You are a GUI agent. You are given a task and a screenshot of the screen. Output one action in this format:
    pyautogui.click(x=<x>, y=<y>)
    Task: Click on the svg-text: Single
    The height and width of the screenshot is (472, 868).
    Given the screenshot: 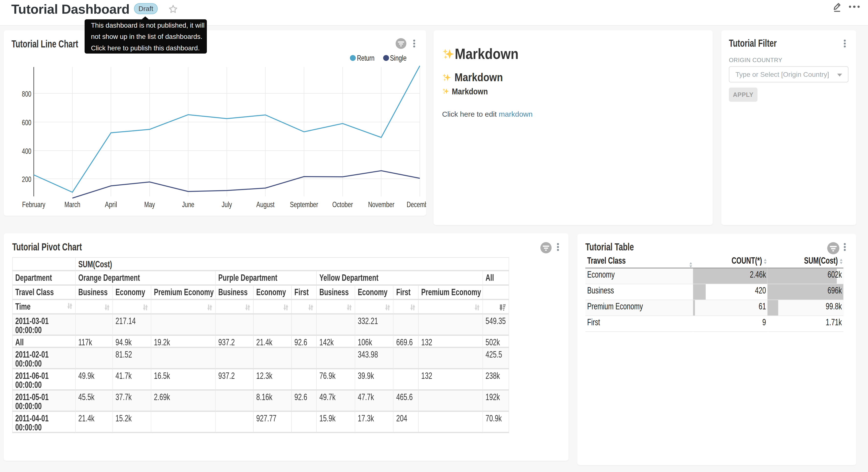 What is the action you would take?
    pyautogui.click(x=398, y=58)
    